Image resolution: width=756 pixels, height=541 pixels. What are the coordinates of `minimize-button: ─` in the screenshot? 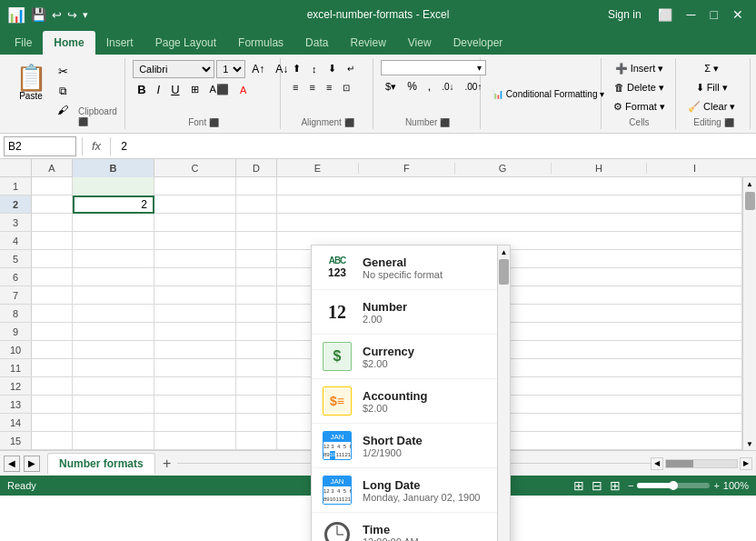 It's located at (691, 15).